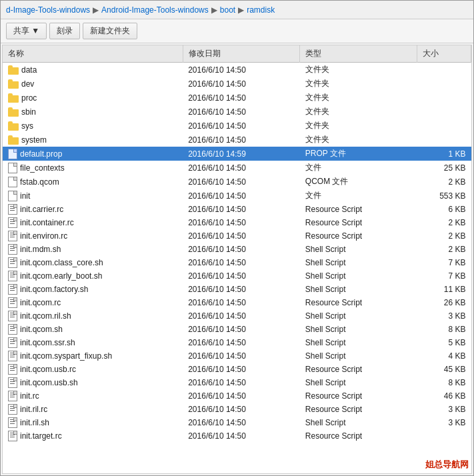 The width and height of the screenshot is (474, 476). I want to click on file-type-cell: Resource Script, so click(359, 236).